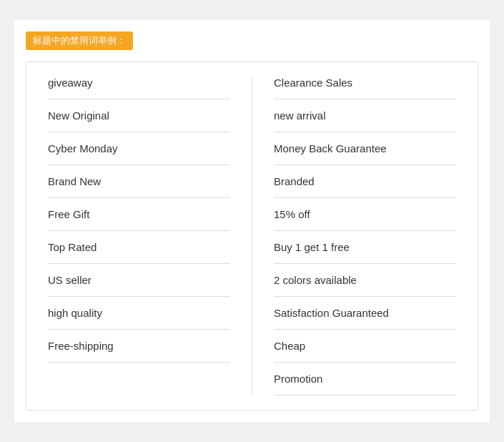  Describe the element at coordinates (365, 182) in the screenshot. I see `list-item: Branded` at that location.